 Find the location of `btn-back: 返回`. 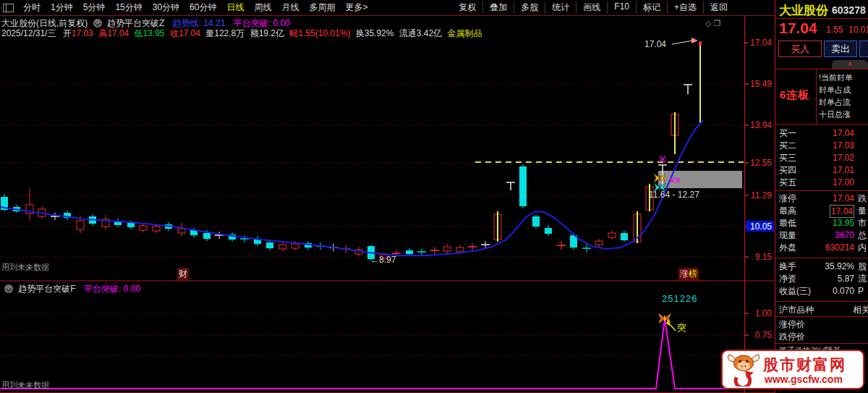

btn-back: 返回 is located at coordinates (719, 7).